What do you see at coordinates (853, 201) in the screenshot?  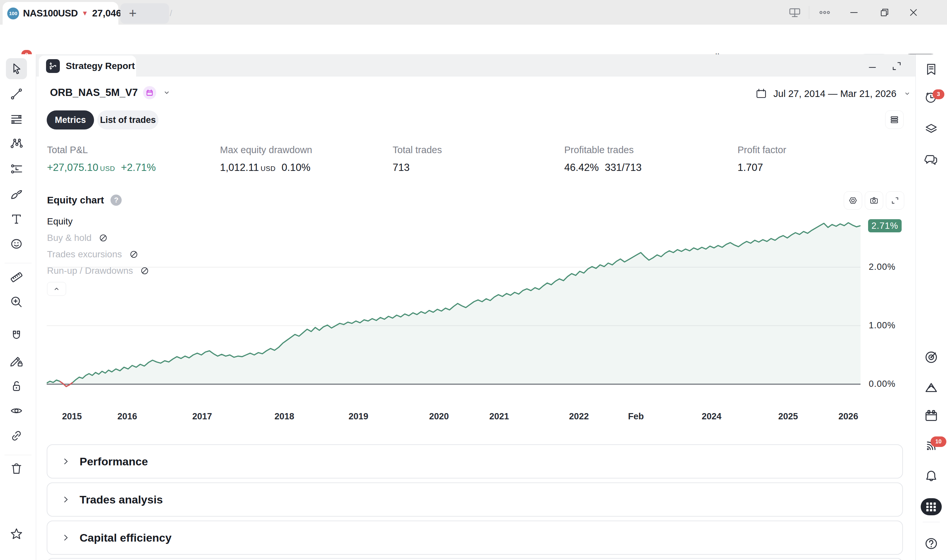 I see `chart-settings-button` at bounding box center [853, 201].